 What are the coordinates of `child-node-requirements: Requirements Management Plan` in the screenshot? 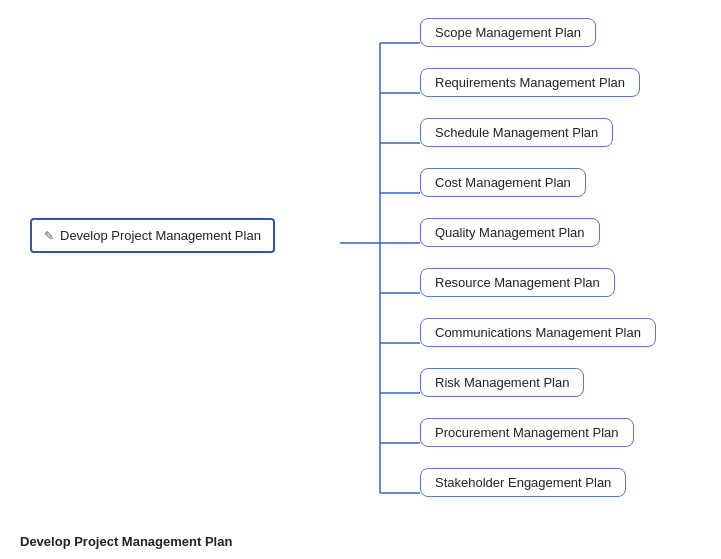 It's located at (530, 82).